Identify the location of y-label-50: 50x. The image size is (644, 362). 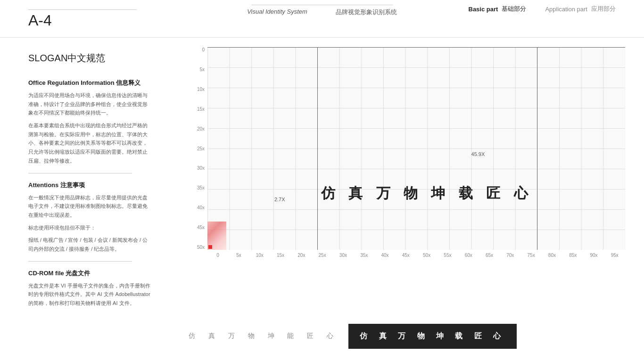
(198, 247).